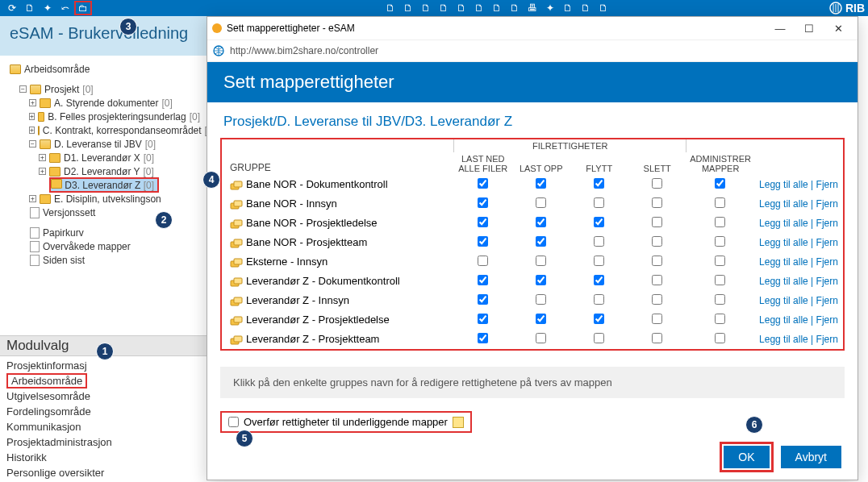 Image resolution: width=868 pixels, height=482 pixels. I want to click on tree-item: +C. Kontrakt, korrespondanseområdet [0], so click(105, 131).